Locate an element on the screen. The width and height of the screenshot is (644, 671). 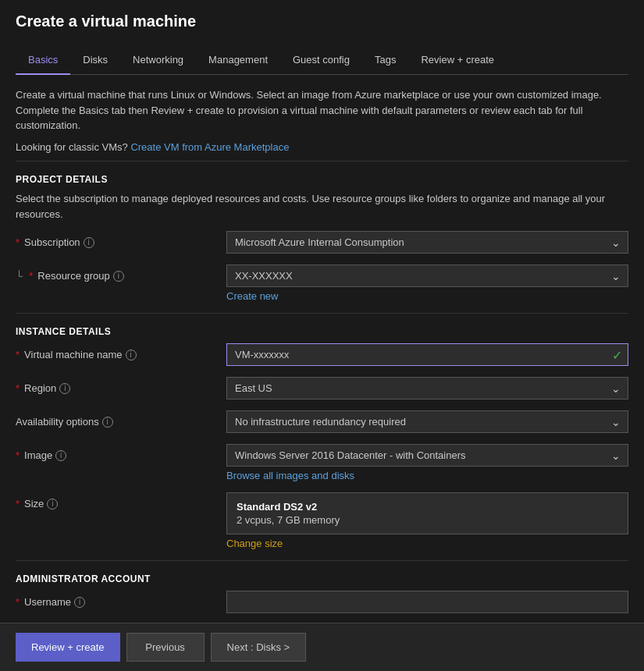
description-text: Create a virtual machine that runs Linux… is located at coordinates (322, 111).